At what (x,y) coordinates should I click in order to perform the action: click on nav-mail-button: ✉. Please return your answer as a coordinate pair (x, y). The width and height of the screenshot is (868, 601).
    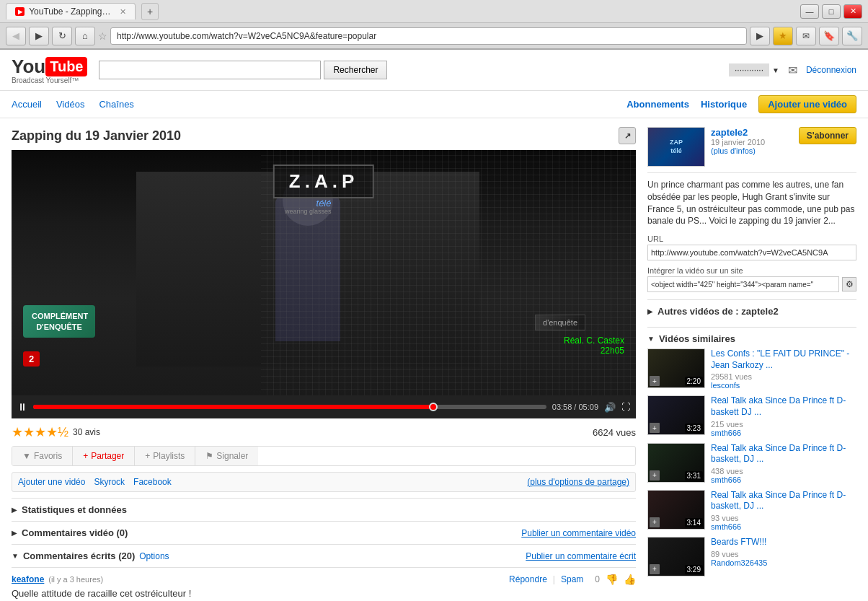
    Looking at the image, I should click on (806, 36).